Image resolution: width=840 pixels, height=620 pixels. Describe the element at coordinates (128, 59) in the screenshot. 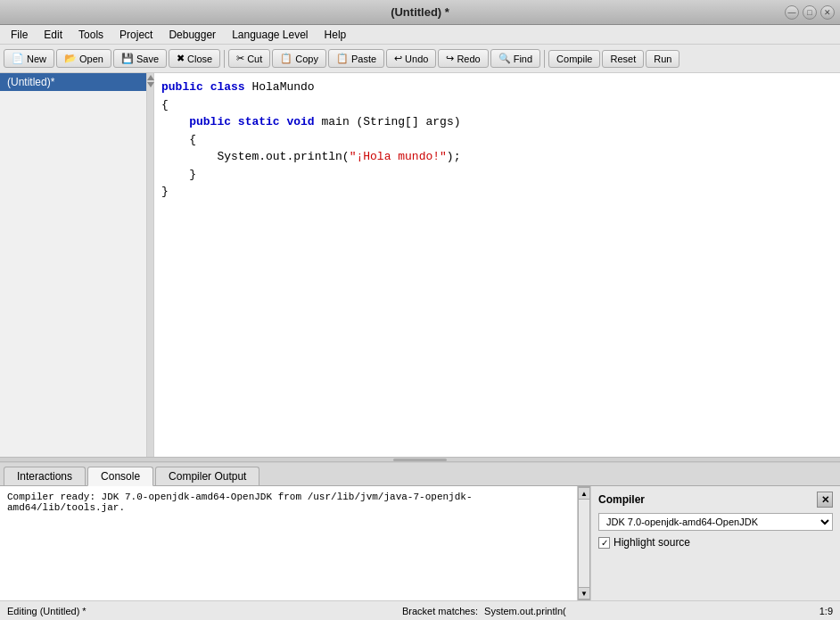

I see `save-icon: 💾` at that location.